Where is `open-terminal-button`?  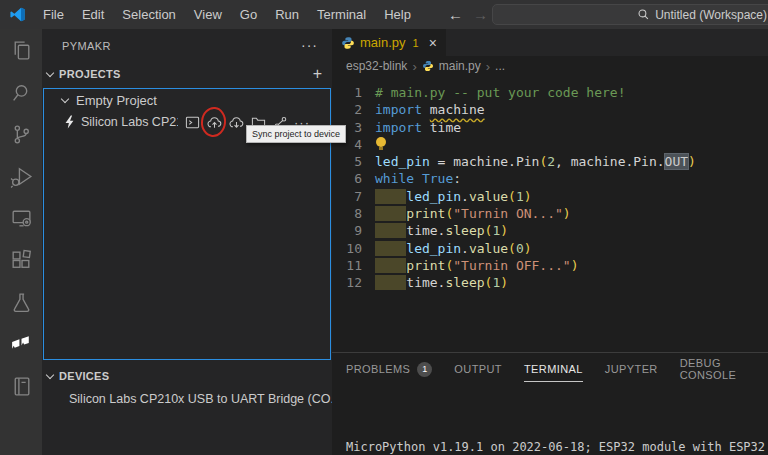
open-terminal-button is located at coordinates (192, 122).